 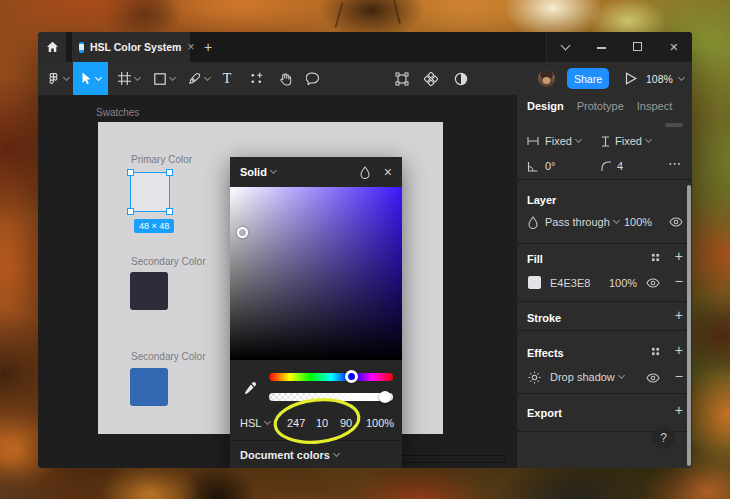 I want to click on file-tab: HSL Color System ×, so click(x=131, y=47).